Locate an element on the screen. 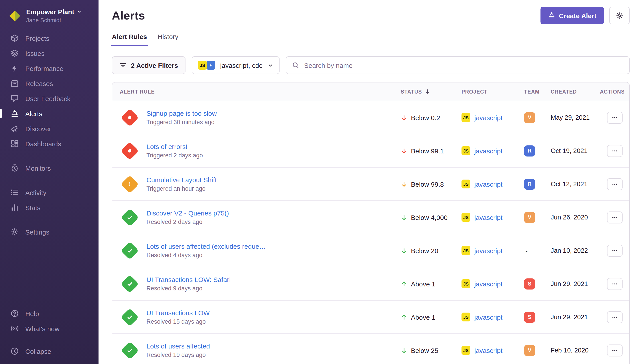 The width and height of the screenshot is (639, 364). empower-plant-logo is located at coordinates (15, 16).